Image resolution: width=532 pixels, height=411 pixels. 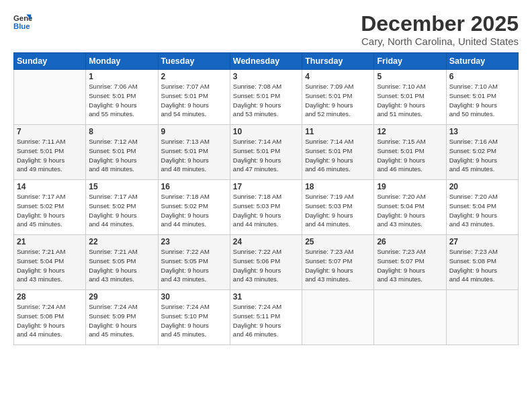 I want to click on table-row: 14Sunrise: 7:17 AMSunset: 5:02 PMDayligh…, so click(x=50, y=208).